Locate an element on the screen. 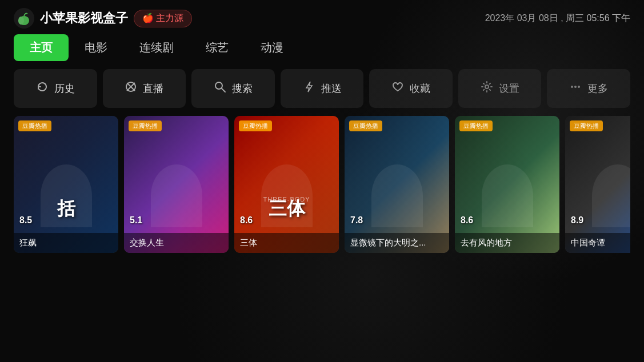 This screenshot has height=362, width=644. logo-icon is located at coordinates (24, 18).